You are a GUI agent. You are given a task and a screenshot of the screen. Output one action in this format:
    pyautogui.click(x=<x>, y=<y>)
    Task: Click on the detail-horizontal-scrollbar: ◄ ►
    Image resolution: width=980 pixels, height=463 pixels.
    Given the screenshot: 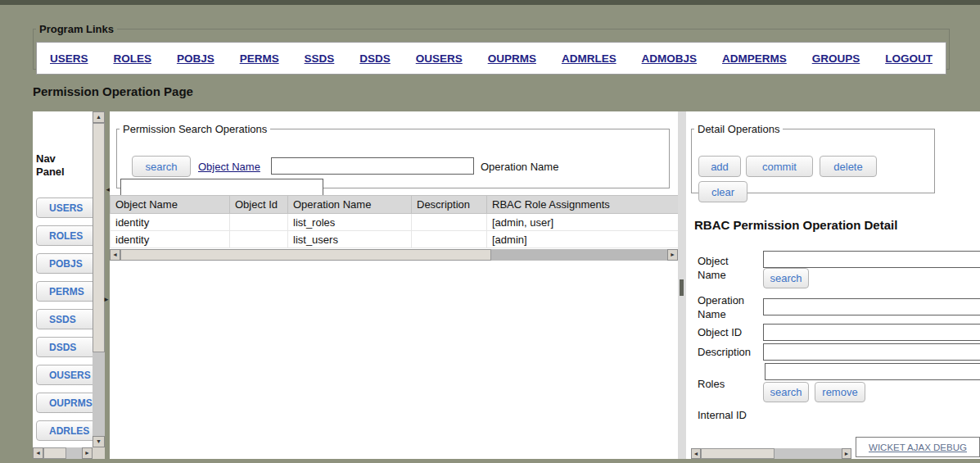 What is the action you would take?
    pyautogui.click(x=771, y=454)
    